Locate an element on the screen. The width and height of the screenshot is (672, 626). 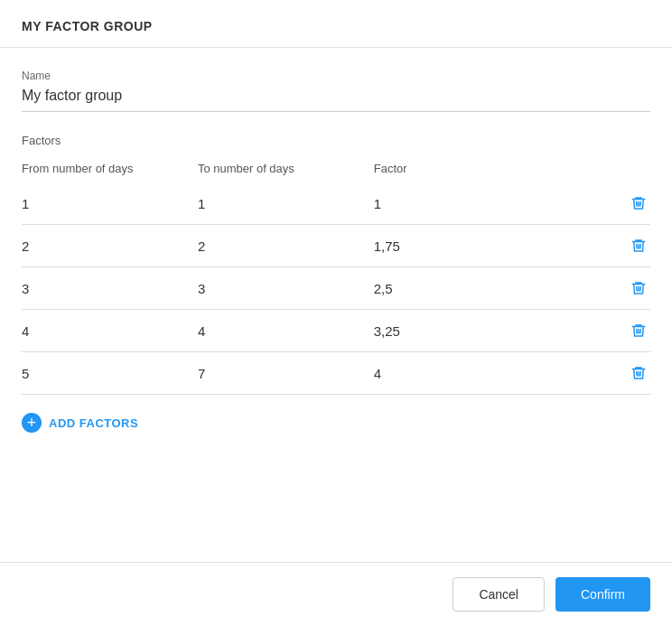
cell-from: 4 is located at coordinates (110, 331).